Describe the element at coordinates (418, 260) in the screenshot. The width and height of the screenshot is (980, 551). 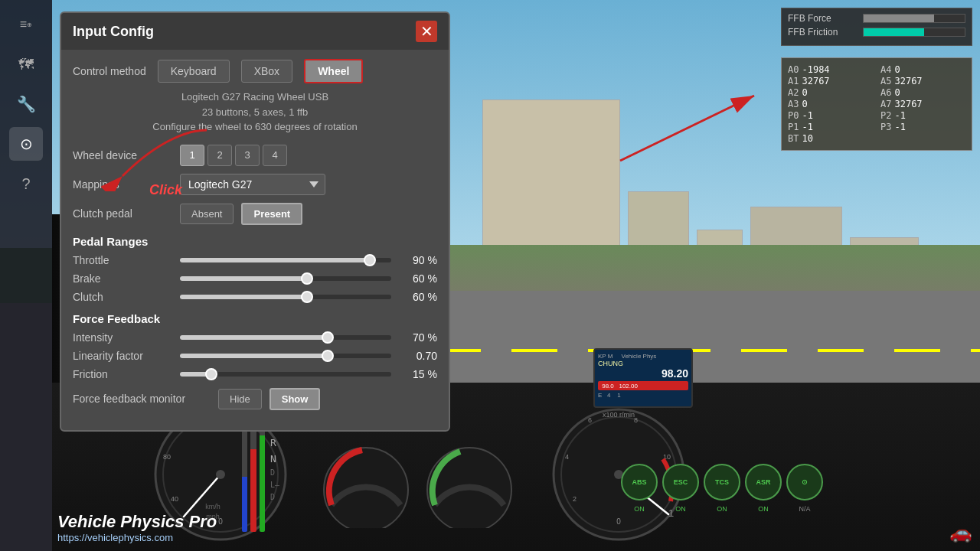
I see `throttle-value: 90 %` at that location.